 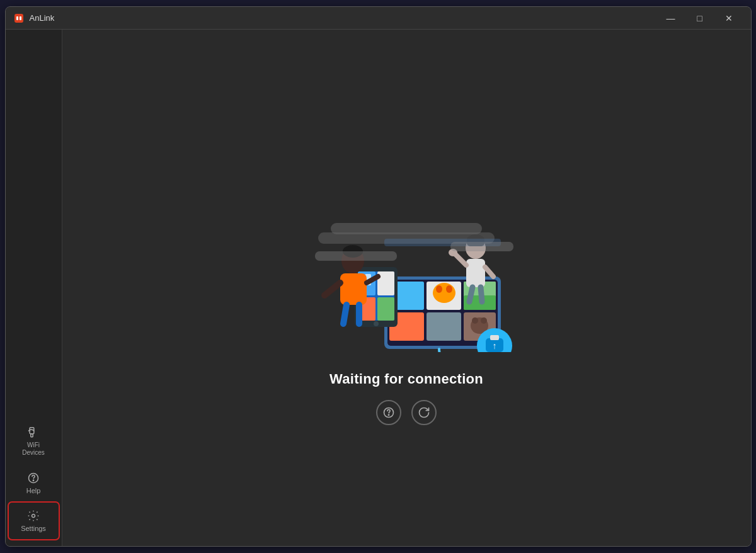 I want to click on connection-illustration: ↑, so click(x=406, y=251).